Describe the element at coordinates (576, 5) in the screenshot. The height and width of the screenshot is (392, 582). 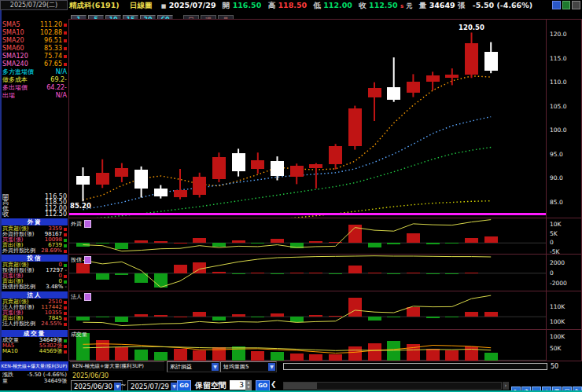
I see `window-icon-gray` at that location.